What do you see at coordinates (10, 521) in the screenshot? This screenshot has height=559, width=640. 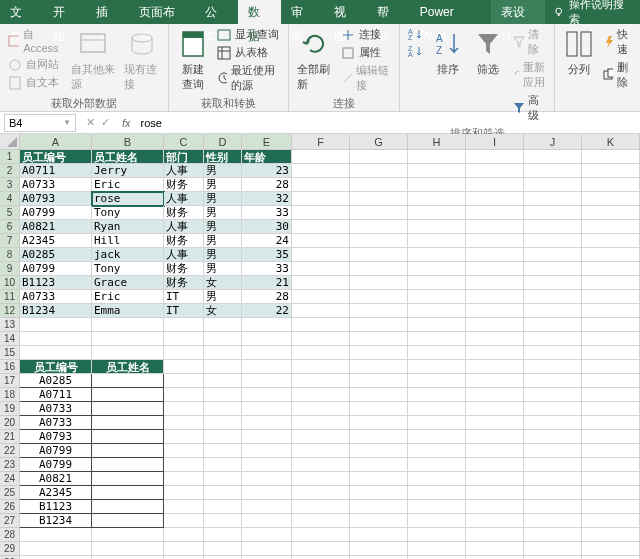 I see `row-header: 27` at bounding box center [10, 521].